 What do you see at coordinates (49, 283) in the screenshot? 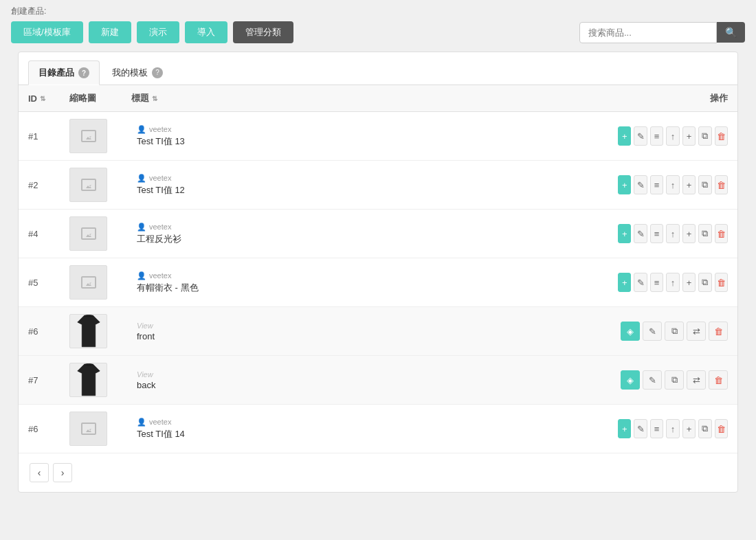
I see `row-id: #5` at bounding box center [49, 283].